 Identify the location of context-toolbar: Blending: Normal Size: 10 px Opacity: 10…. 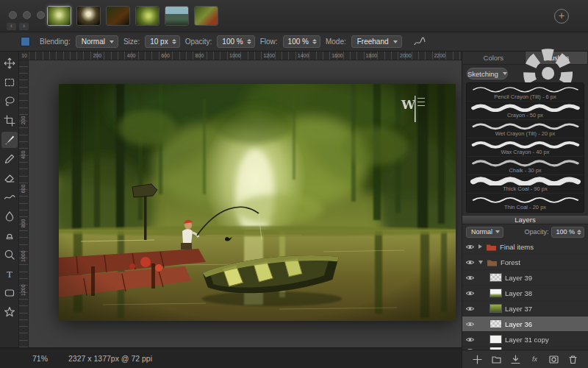
(294, 42).